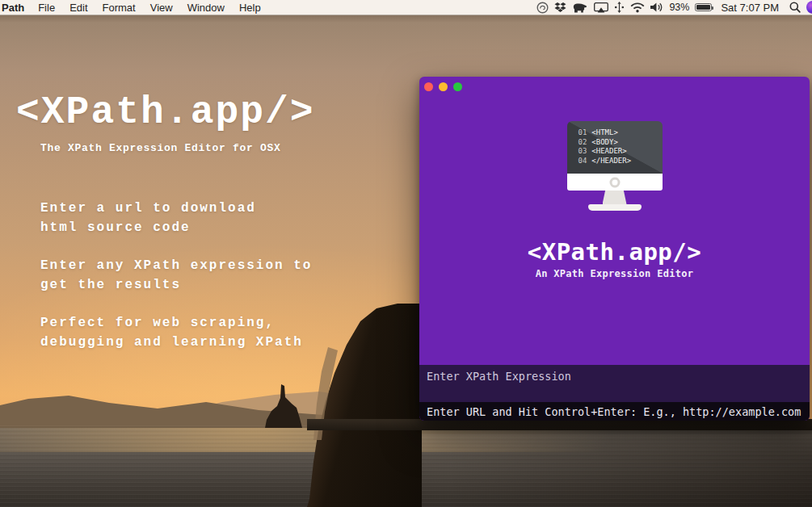 Image resolution: width=812 pixels, height=507 pixels. What do you see at coordinates (580, 8) in the screenshot?
I see `bear-icon` at bounding box center [580, 8].